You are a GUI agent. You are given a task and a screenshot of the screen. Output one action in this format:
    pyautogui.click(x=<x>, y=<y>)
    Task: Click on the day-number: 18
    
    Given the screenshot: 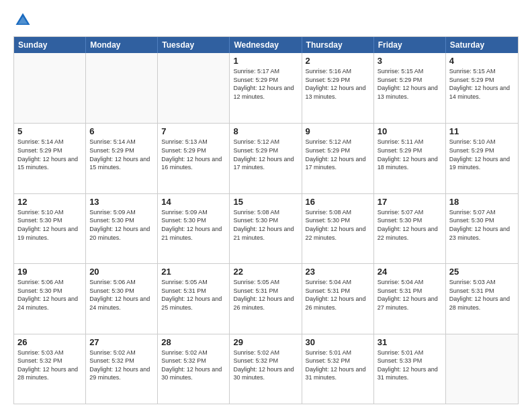 What is the action you would take?
    pyautogui.click(x=482, y=201)
    